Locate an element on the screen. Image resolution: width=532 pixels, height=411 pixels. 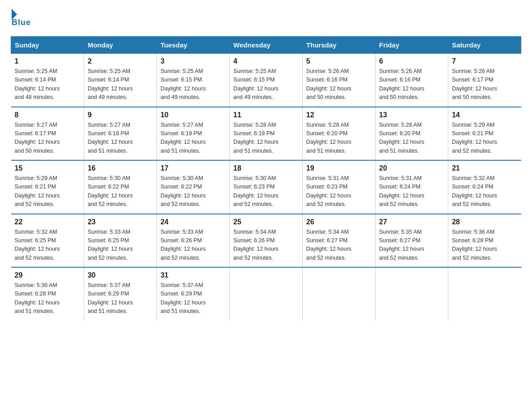
calendar-cell: 13 Sunrise: 5:28 AM Sunset: 6:20 PM Dayl… is located at coordinates (412, 134).